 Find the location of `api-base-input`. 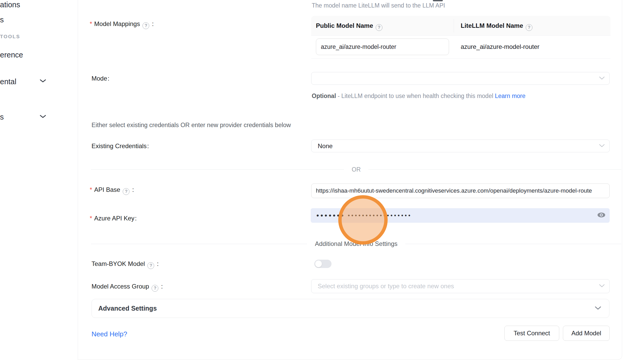

api-base-input is located at coordinates (460, 191).